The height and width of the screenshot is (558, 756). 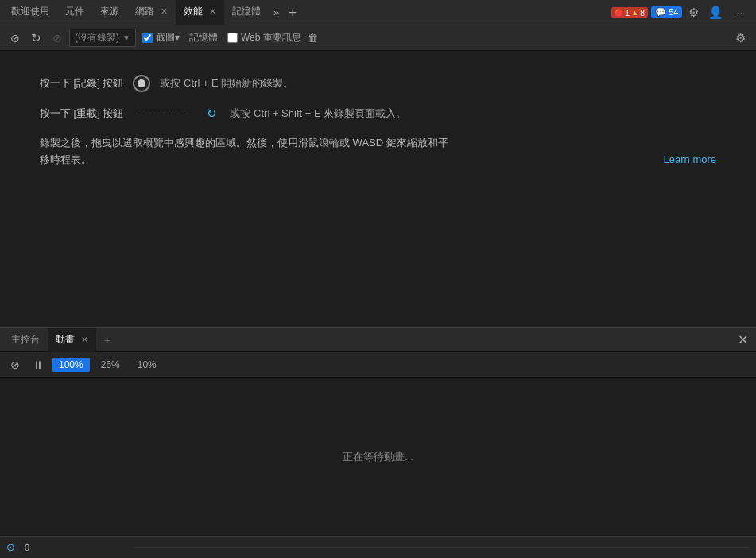 I want to click on tab-memory: 記憶體, so click(x=246, y=13).